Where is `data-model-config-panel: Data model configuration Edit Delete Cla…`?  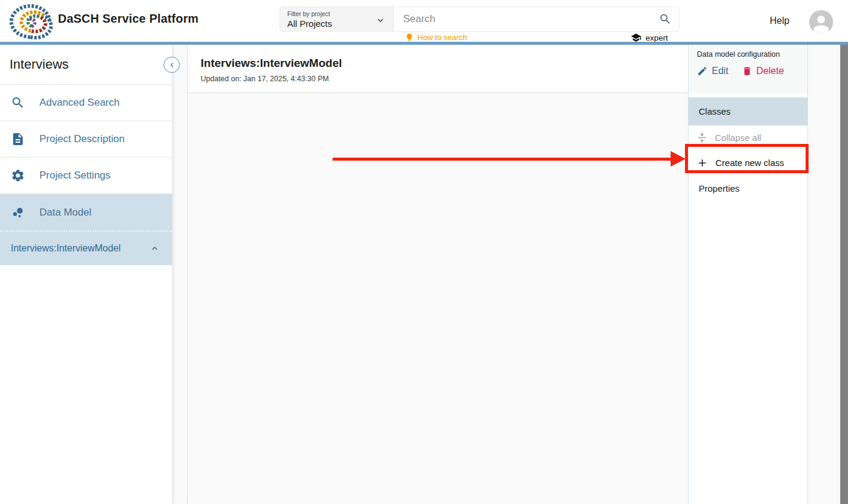
data-model-config-panel: Data model configuration Edit Delete Cla… is located at coordinates (748, 275).